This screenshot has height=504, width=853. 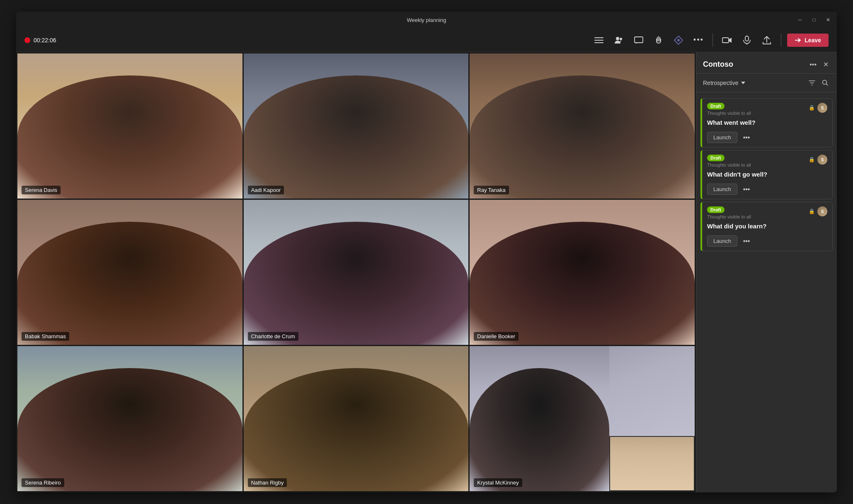 I want to click on participant-name-danielle-booker: Danielle Booker, so click(x=496, y=337).